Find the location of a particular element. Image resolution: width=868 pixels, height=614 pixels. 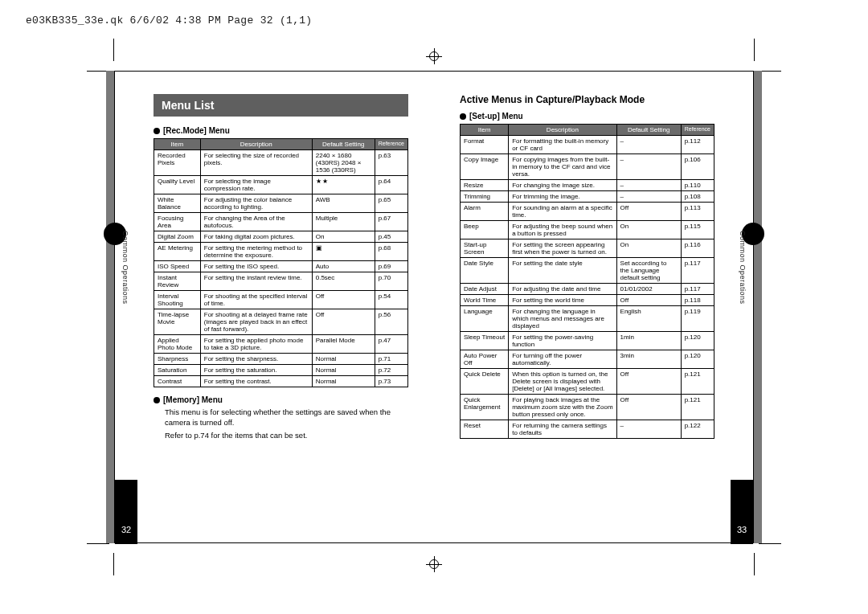

cell-item: Quick Delete is located at coordinates (485, 382).